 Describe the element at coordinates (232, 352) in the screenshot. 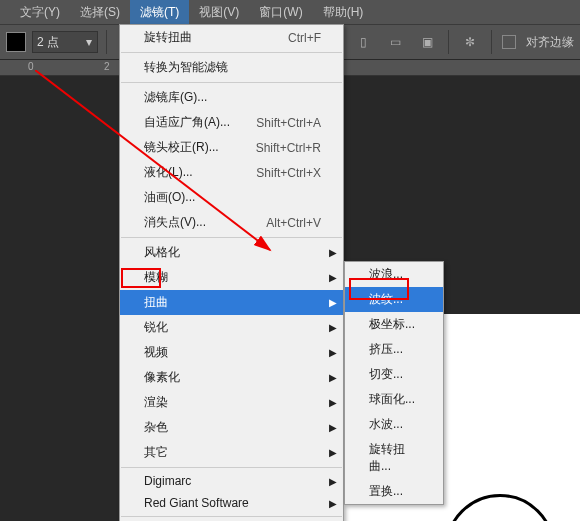

I see `menu-item-video: 视频▶` at that location.